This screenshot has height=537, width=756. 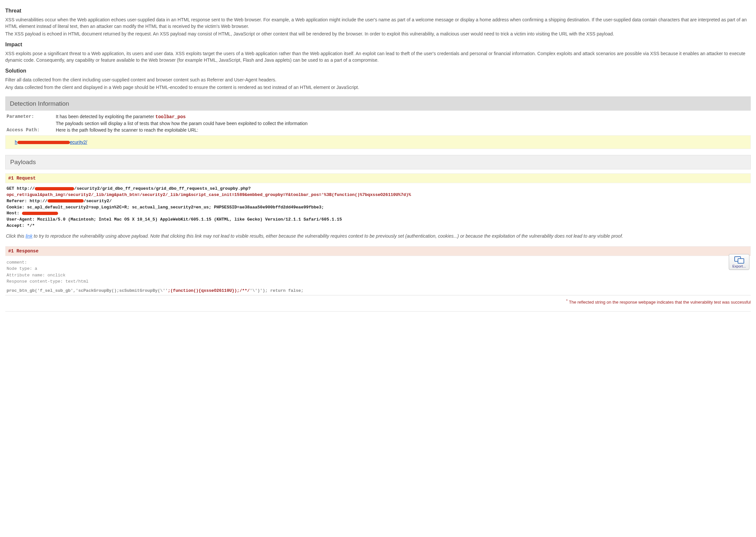 What do you see at coordinates (378, 80) in the screenshot?
I see `solution-p1: Filter all data collected from the clien…` at bounding box center [378, 80].